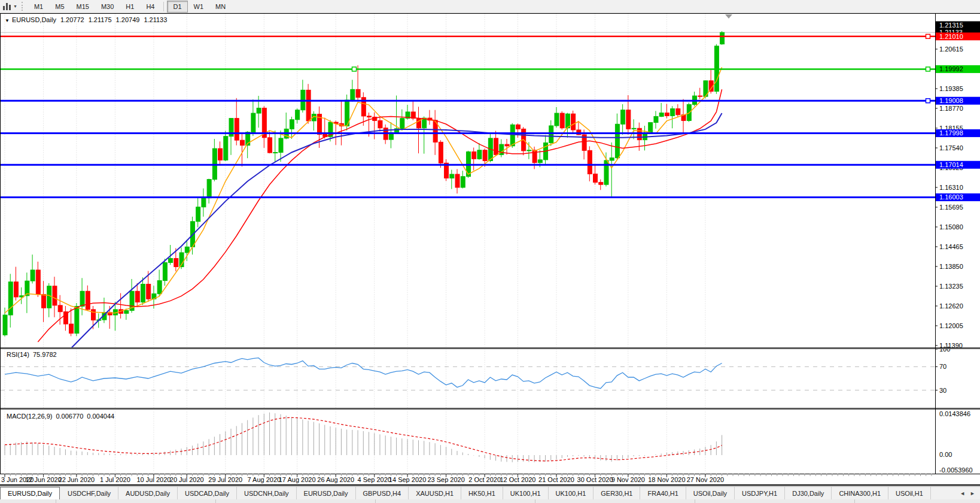  What do you see at coordinates (808, 493) in the screenshot?
I see `tab-dj30-daily: DJ30,Daily` at bounding box center [808, 493].